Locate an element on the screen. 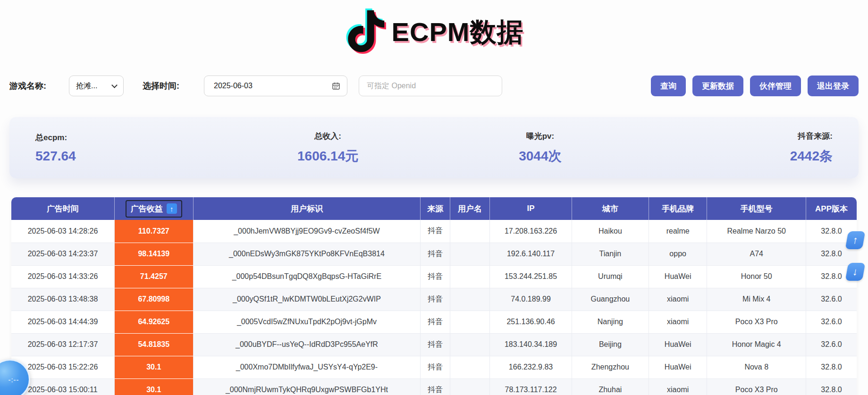 This screenshot has height=395, width=868. cell-ad-time: 2025-06-03 14:28:26 is located at coordinates (63, 231).